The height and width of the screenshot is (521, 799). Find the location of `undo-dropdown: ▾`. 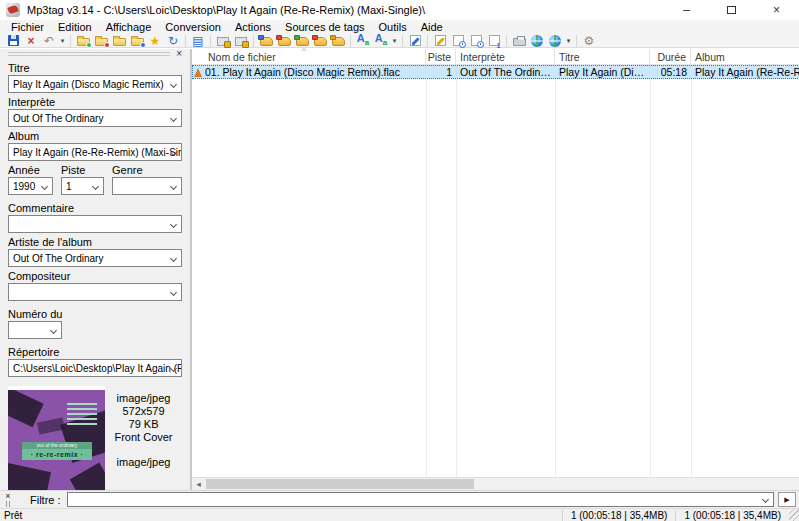

undo-dropdown: ▾ is located at coordinates (62, 41).